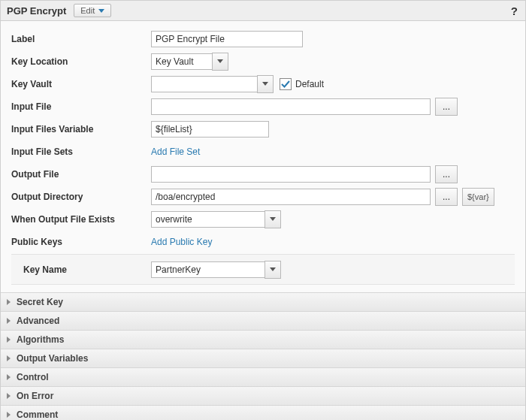 This screenshot has width=526, height=420. What do you see at coordinates (208, 219) in the screenshot?
I see `when-output-file-exists-select` at bounding box center [208, 219].